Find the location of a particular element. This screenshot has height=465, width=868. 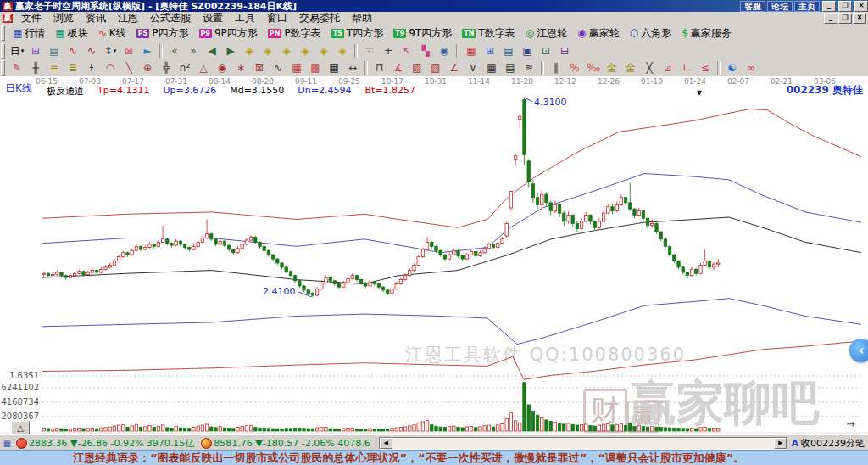

tool-last-page-button: » is located at coordinates (193, 51).